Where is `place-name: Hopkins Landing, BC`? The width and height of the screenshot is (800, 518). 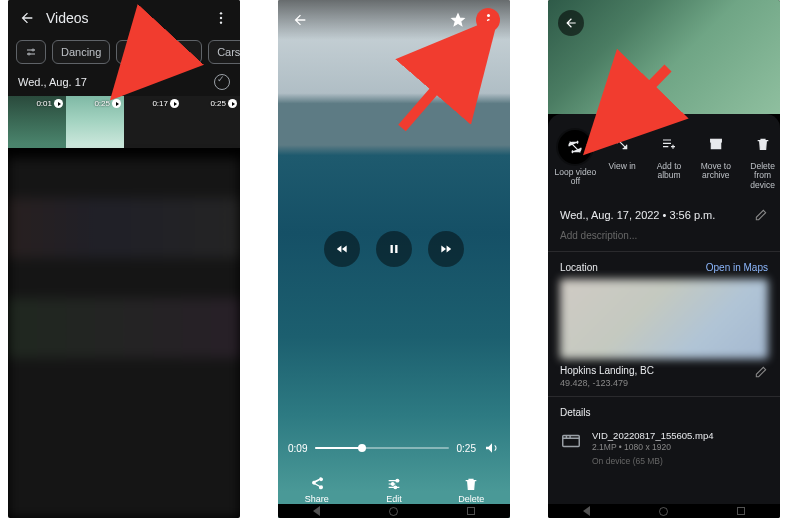
place-name: Hopkins Landing, BC is located at coordinates (607, 370).